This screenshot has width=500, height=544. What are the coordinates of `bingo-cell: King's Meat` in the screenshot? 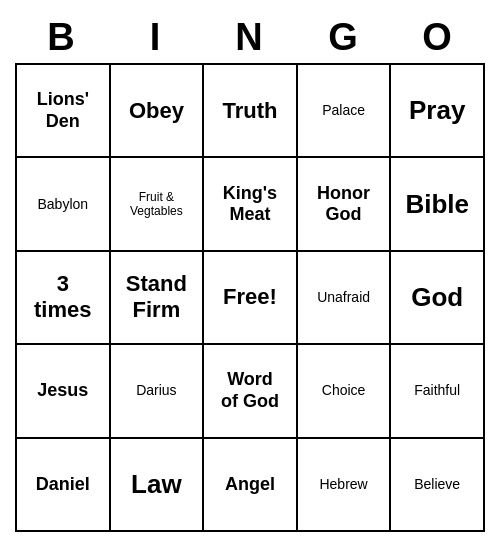 It's located at (251, 204).